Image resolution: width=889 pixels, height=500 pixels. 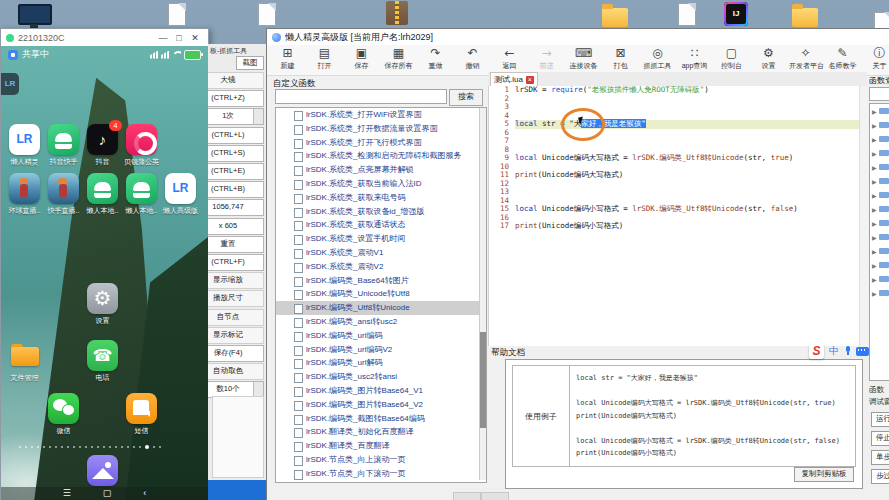 I want to click on toolbar-redo-button: ↷重做, so click(x=436, y=60).